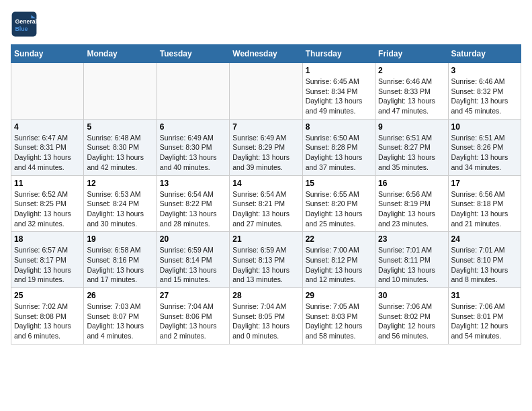 The height and width of the screenshot is (411, 532). What do you see at coordinates (485, 321) in the screenshot?
I see `day-info: Sunrise: 7:06 AM Sunset: 8:01 PM Dayligh…` at bounding box center [485, 321].